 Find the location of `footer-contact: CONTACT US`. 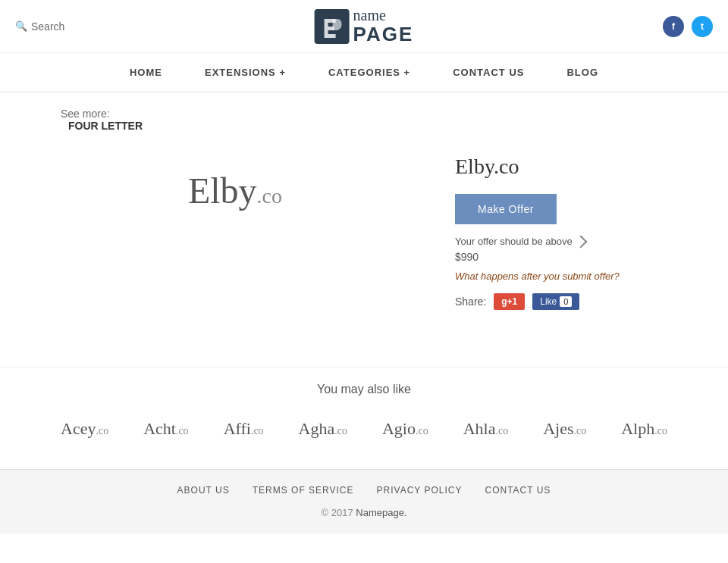

footer-contact: CONTACT US is located at coordinates (517, 490).